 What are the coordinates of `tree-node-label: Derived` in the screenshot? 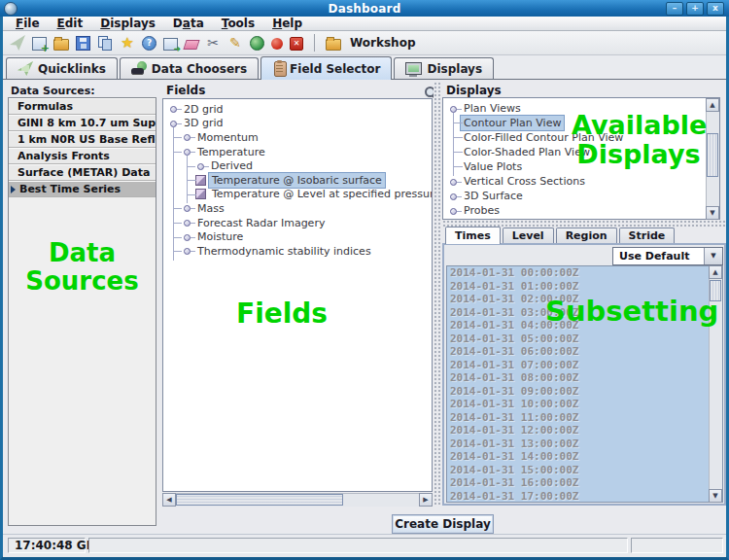 It's located at (231, 165).